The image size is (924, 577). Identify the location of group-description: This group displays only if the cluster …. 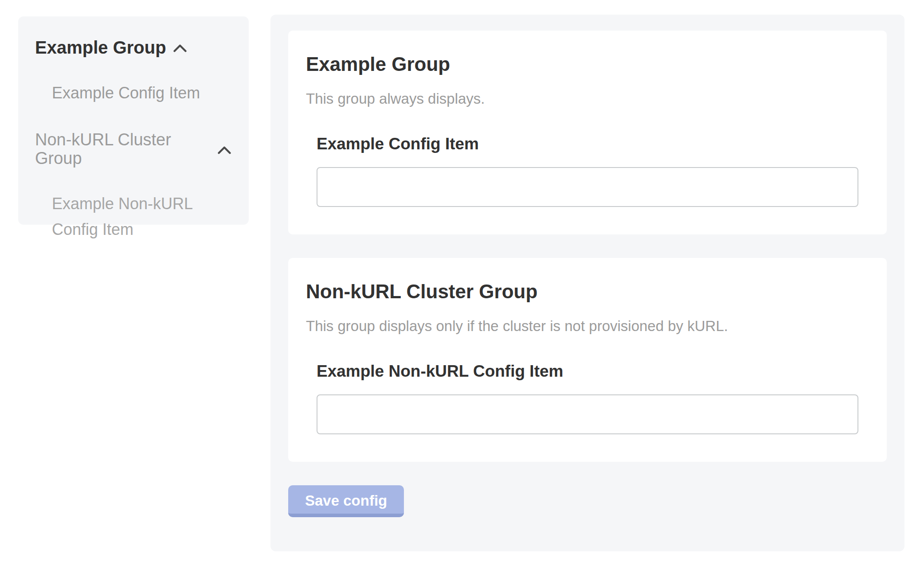
(587, 326).